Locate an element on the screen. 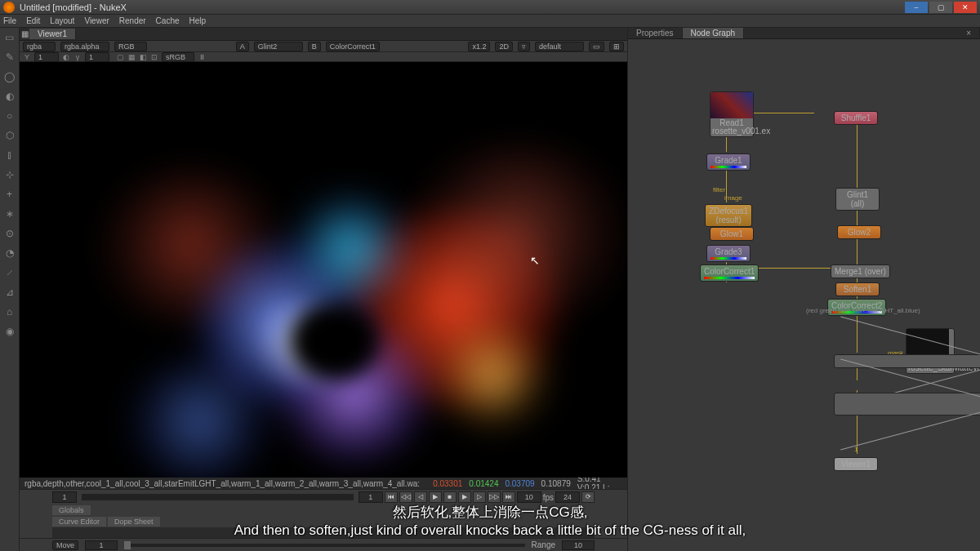  tool-particles: ⊙ is located at coordinates (10, 233).